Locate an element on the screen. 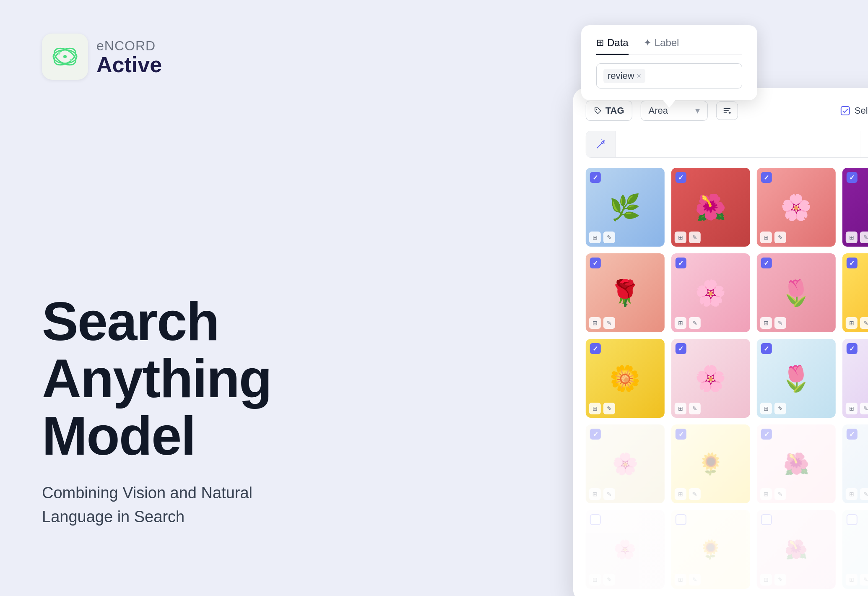 Image resolution: width=868 pixels, height=596 pixels. expand-icon-1: ⊞ is located at coordinates (595, 237).